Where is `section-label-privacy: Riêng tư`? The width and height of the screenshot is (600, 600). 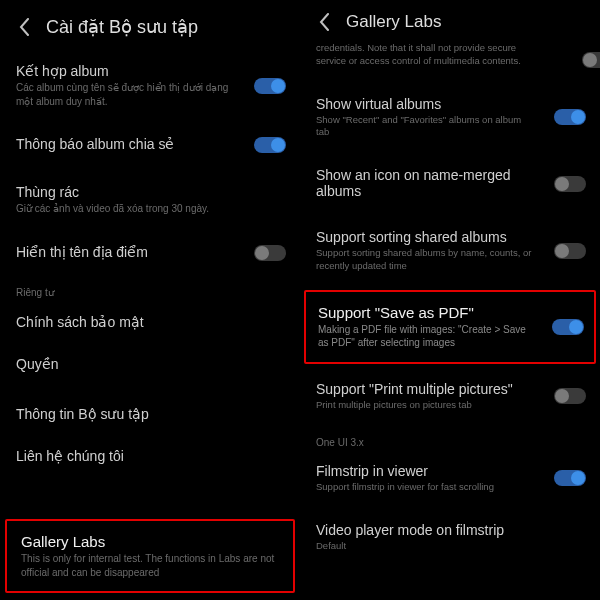
section-label-privacy: Riêng tư is located at coordinates (150, 288).